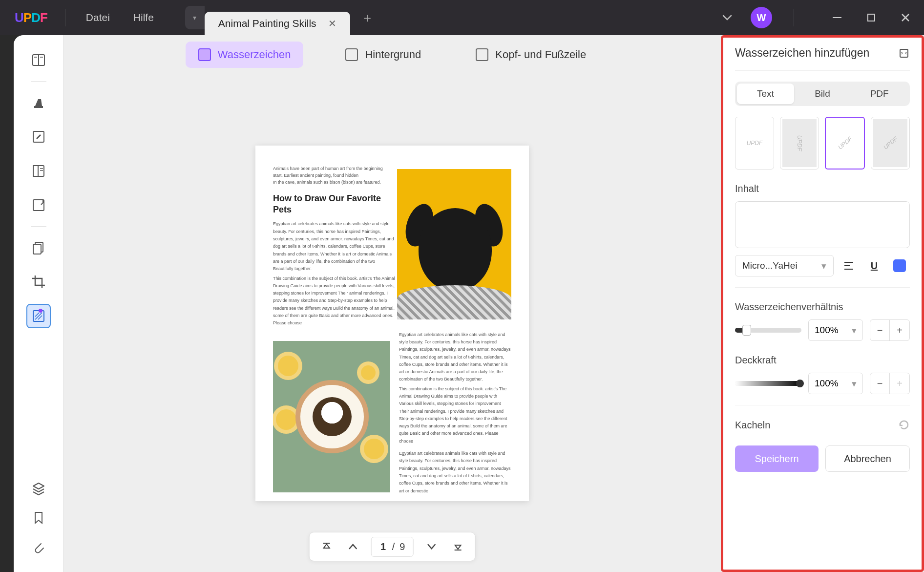 This screenshot has height=572, width=924. I want to click on opacity-stepper: − +, so click(890, 383).